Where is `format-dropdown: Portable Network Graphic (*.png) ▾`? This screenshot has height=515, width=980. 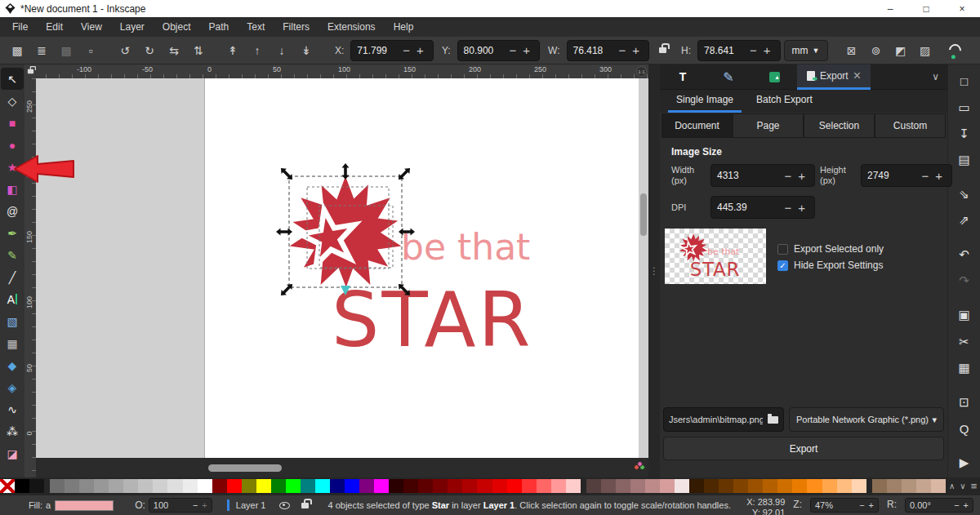 format-dropdown: Portable Network Graphic (*.png) ▾ is located at coordinates (866, 420).